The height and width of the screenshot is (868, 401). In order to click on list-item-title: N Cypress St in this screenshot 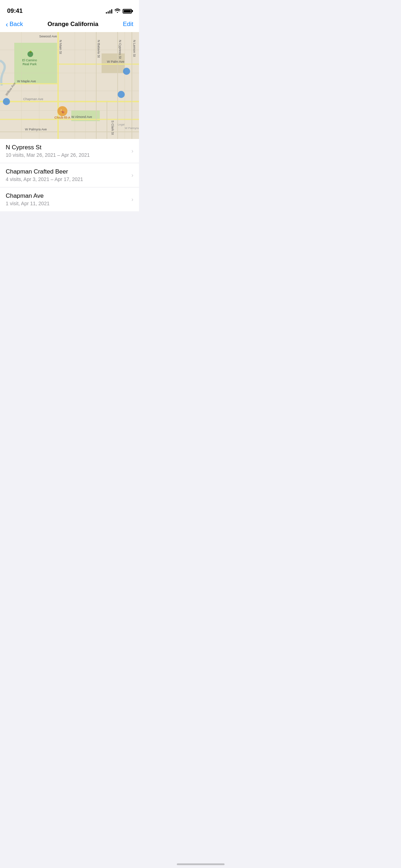, I will do `click(67, 148)`.